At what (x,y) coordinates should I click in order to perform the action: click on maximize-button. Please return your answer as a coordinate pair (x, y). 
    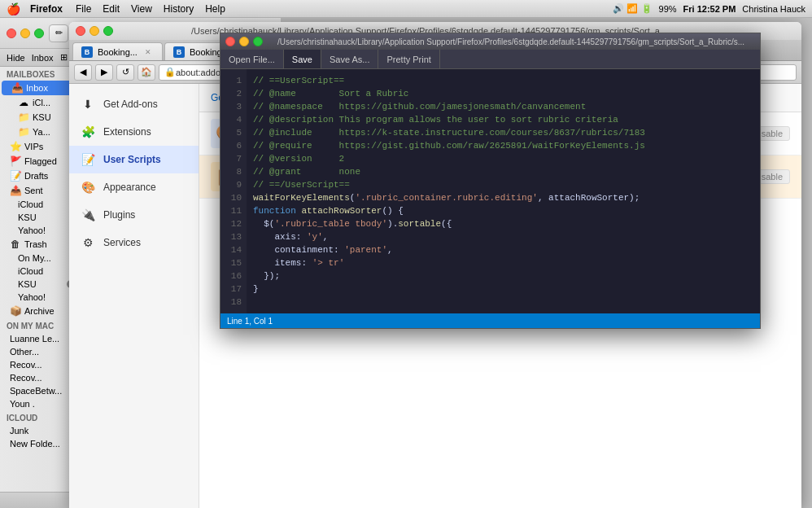
    Looking at the image, I should click on (39, 33).